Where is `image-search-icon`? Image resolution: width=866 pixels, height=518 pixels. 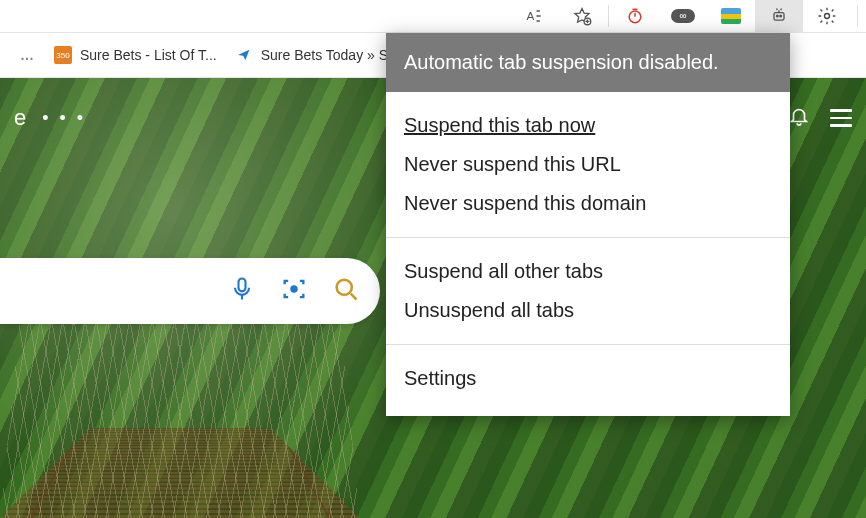
image-search-icon is located at coordinates (294, 291).